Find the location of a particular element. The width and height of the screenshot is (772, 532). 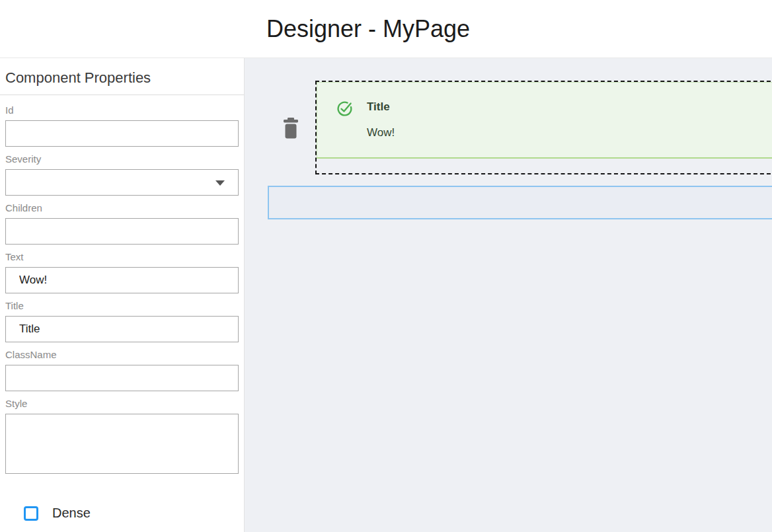

alert-text: Wow! is located at coordinates (381, 132).